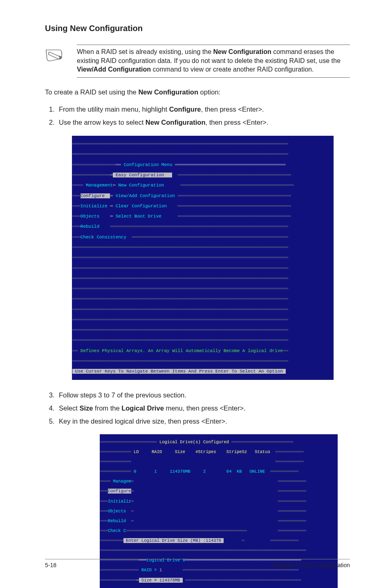  Describe the element at coordinates (203, 122) in the screenshot. I see `step-2: Use the arrow keys to select New Configu…` at that location.